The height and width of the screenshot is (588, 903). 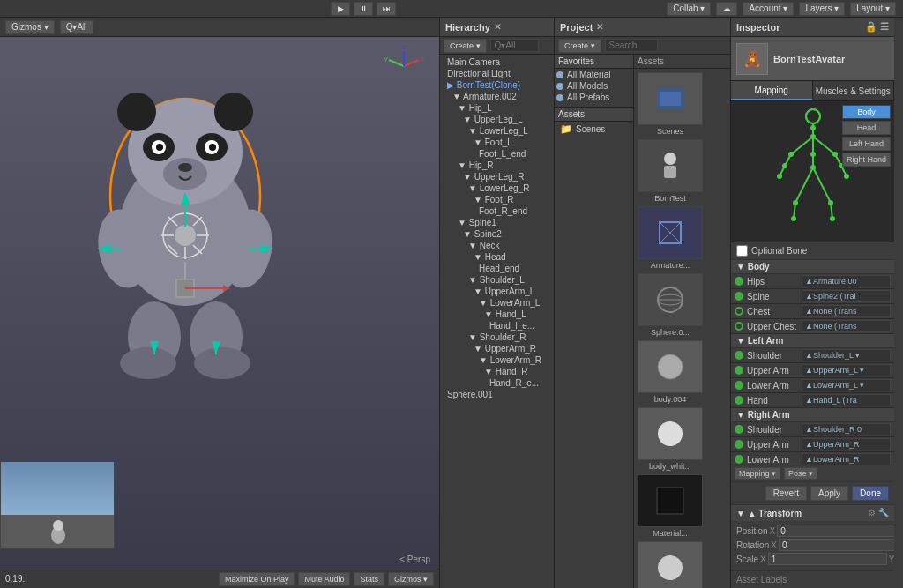 What do you see at coordinates (515, 46) in the screenshot?
I see `hierarchy-search` at bounding box center [515, 46].